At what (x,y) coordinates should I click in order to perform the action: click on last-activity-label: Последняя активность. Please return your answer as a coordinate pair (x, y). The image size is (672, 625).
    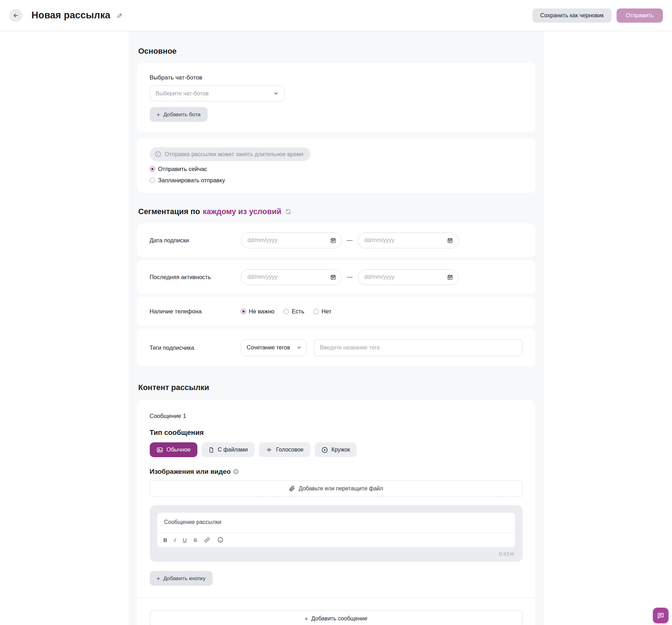
    Looking at the image, I should click on (195, 277).